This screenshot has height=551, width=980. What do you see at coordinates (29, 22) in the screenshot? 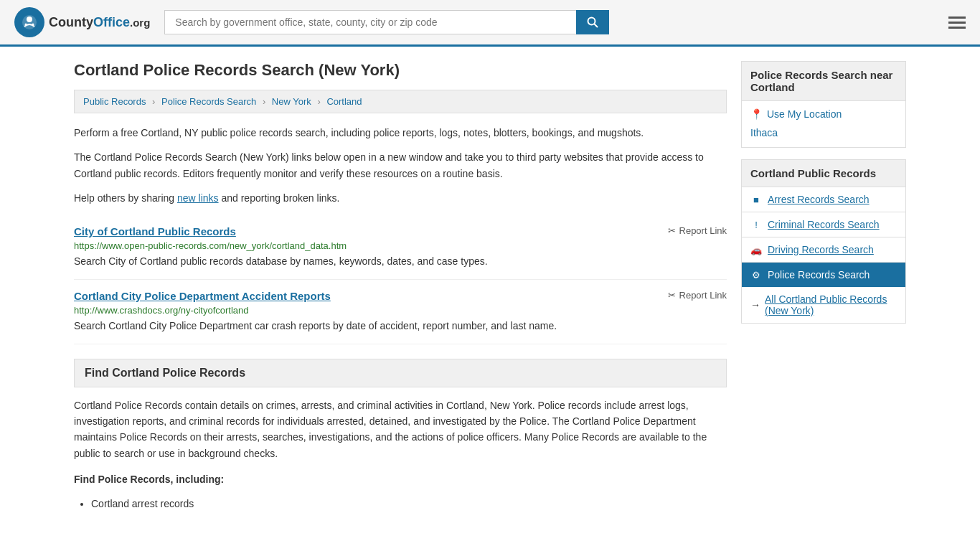
I see `logo-icon` at bounding box center [29, 22].